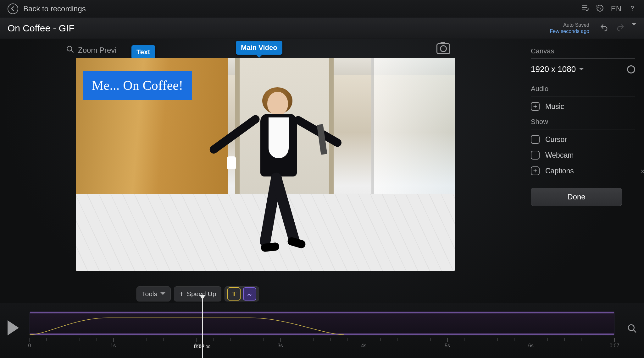 This screenshot has width=644, height=358. What do you see at coordinates (600, 9) in the screenshot?
I see `history-icon` at bounding box center [600, 9].